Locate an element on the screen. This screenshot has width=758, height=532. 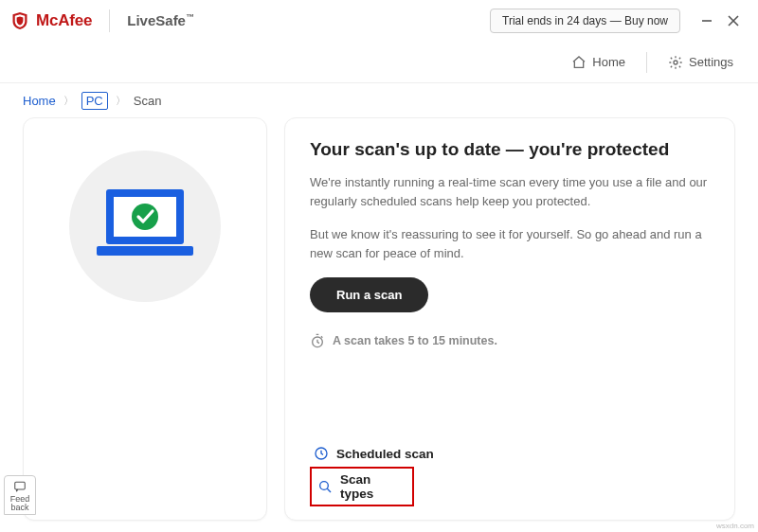
stopwatch-icon is located at coordinates (317, 341).